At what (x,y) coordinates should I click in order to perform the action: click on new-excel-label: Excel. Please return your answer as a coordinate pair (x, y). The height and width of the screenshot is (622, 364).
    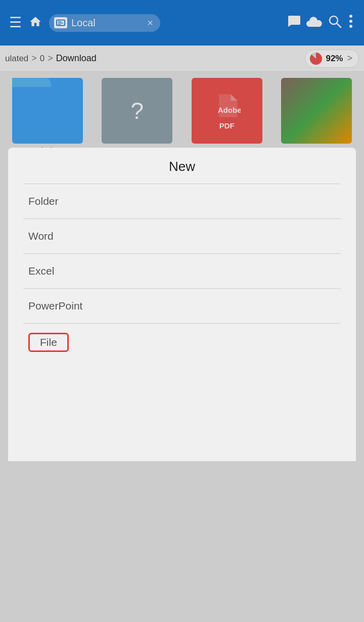
    Looking at the image, I should click on (41, 271).